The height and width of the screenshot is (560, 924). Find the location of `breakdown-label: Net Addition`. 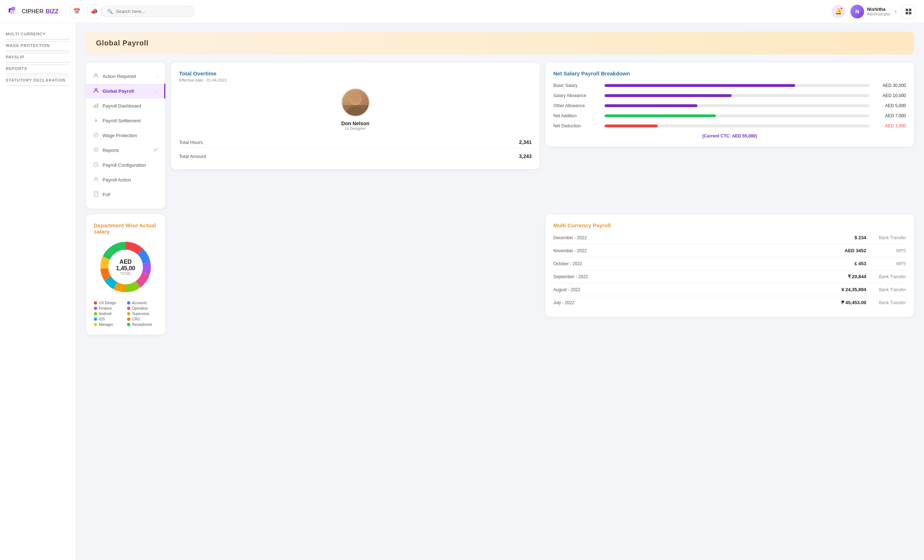

breakdown-label: Net Addition is located at coordinates (577, 116).